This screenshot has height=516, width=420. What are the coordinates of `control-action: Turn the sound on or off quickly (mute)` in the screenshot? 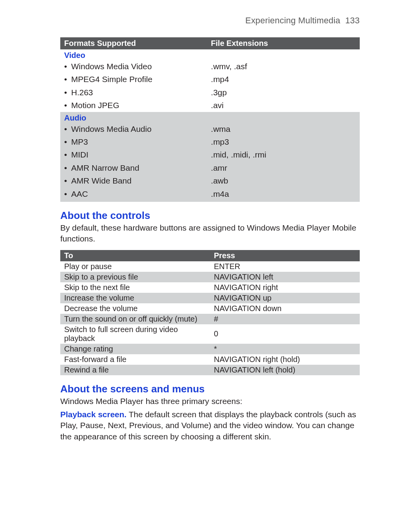 It's located at (135, 319).